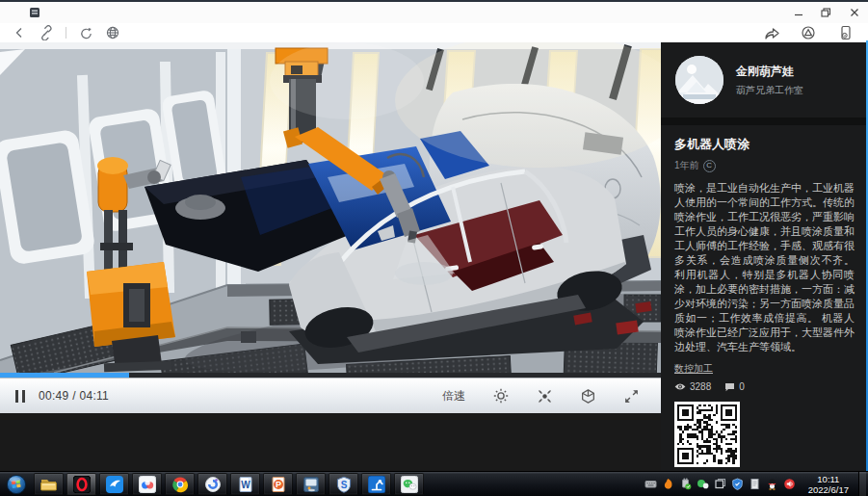 Image resolution: width=868 pixels, height=496 pixels. I want to click on gear-icon, so click(501, 396).